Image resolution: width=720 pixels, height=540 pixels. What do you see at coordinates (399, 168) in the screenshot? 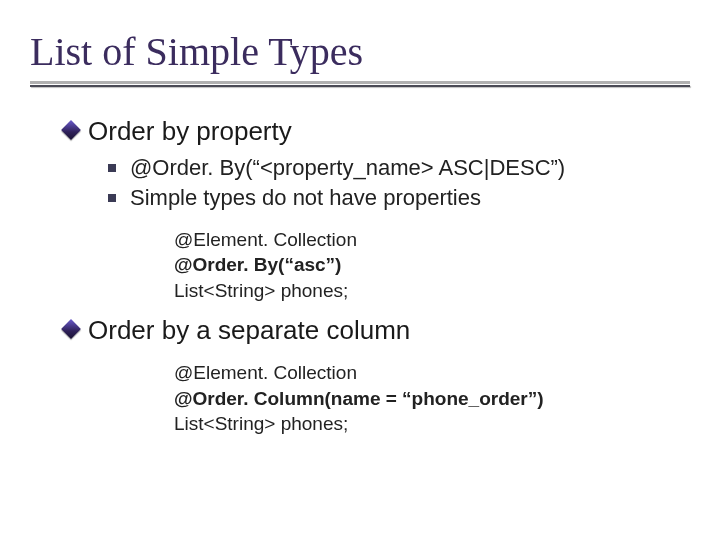
I see `bullet-level2: @Order. By(“<property_name> ASC|DESC”)` at bounding box center [399, 168].